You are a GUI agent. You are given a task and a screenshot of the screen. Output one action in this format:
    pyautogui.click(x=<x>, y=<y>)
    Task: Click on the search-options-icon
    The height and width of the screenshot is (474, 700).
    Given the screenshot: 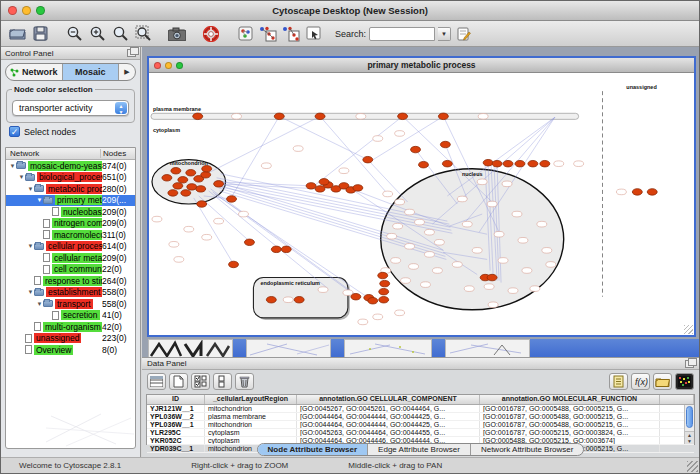 What is the action you would take?
    pyautogui.click(x=464, y=34)
    